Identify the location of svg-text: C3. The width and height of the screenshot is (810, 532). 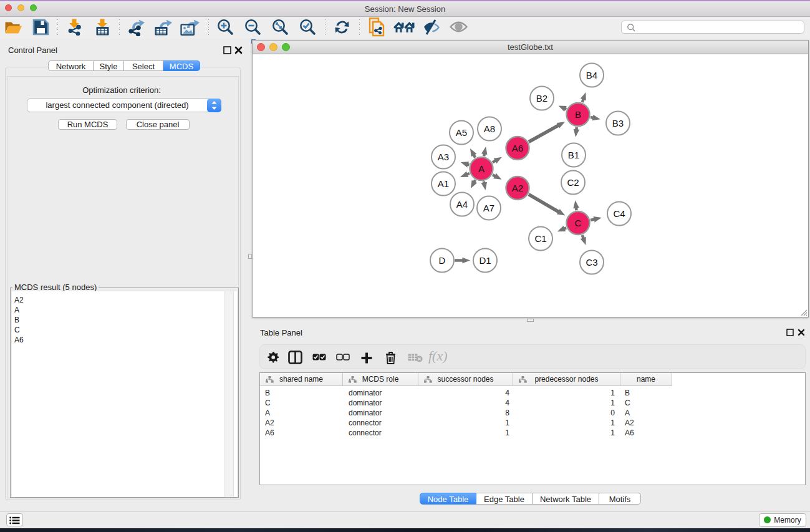
(591, 262).